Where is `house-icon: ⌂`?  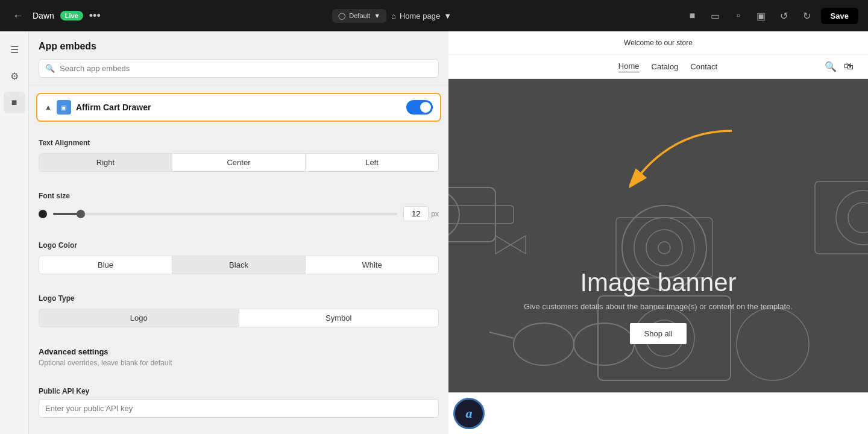 house-icon: ⌂ is located at coordinates (394, 16).